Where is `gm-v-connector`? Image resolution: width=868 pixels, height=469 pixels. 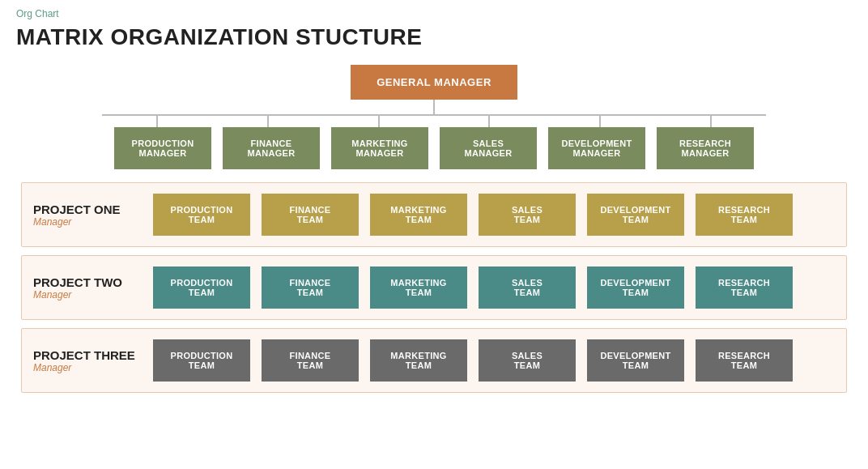 gm-v-connector is located at coordinates (434, 107).